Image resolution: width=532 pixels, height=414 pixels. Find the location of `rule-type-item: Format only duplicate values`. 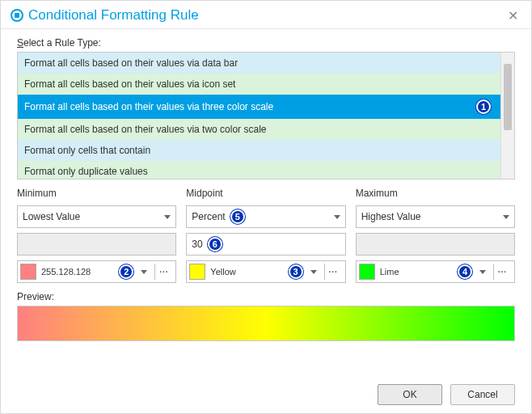

rule-type-item: Format only duplicate values is located at coordinates (259, 170).